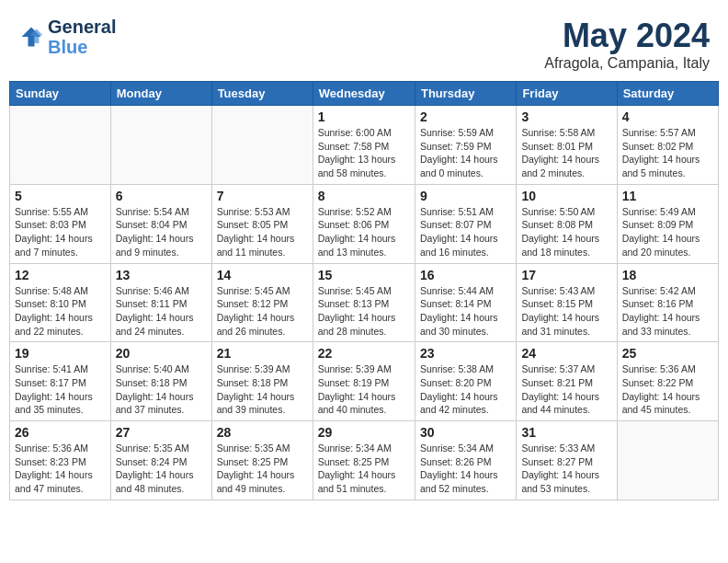  What do you see at coordinates (667, 224) in the screenshot?
I see `day-cell: 11Sunrise: 5:49 AMSunset: 8:09 PMDayligh…` at bounding box center [667, 224].